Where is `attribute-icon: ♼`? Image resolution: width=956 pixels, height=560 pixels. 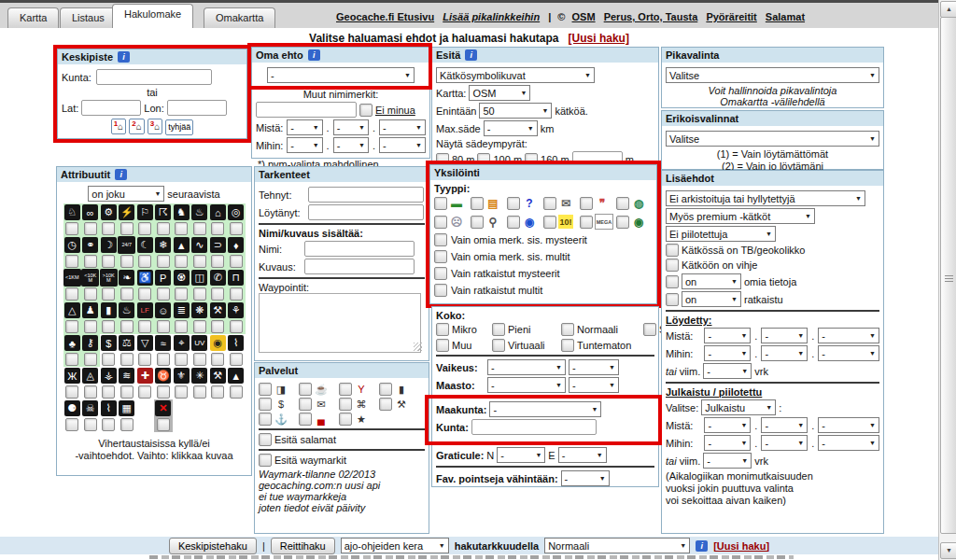
attribute-icon: ♼ is located at coordinates (181, 278).